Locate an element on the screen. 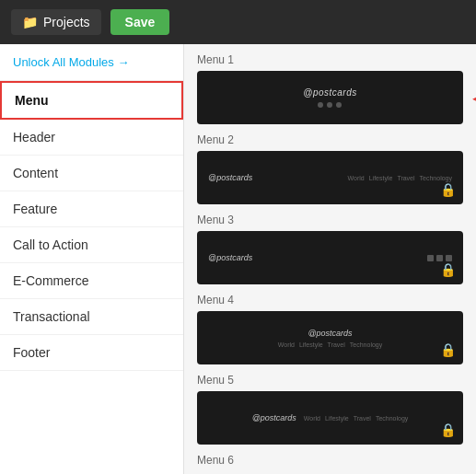  menu-1-logo: @postcards is located at coordinates (330, 92).